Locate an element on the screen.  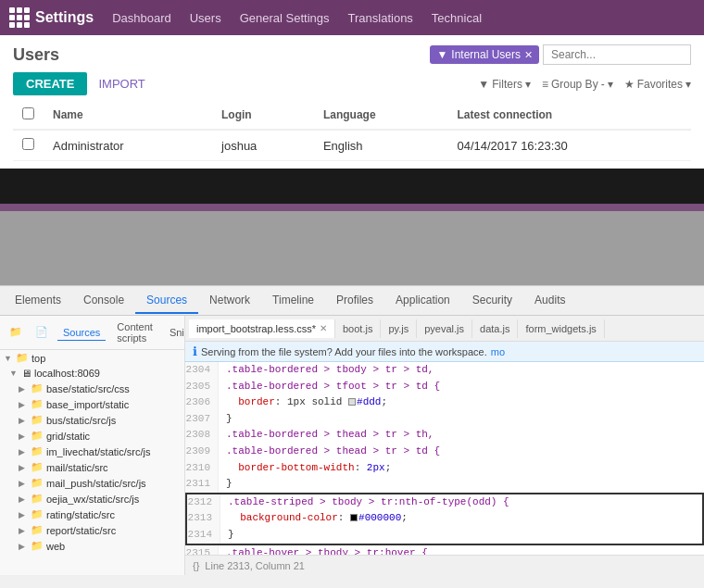
file-tree-panel: 📁 📄 Sources Content scripts Snippets ⋮ ▼… is located at coordinates (93, 445).